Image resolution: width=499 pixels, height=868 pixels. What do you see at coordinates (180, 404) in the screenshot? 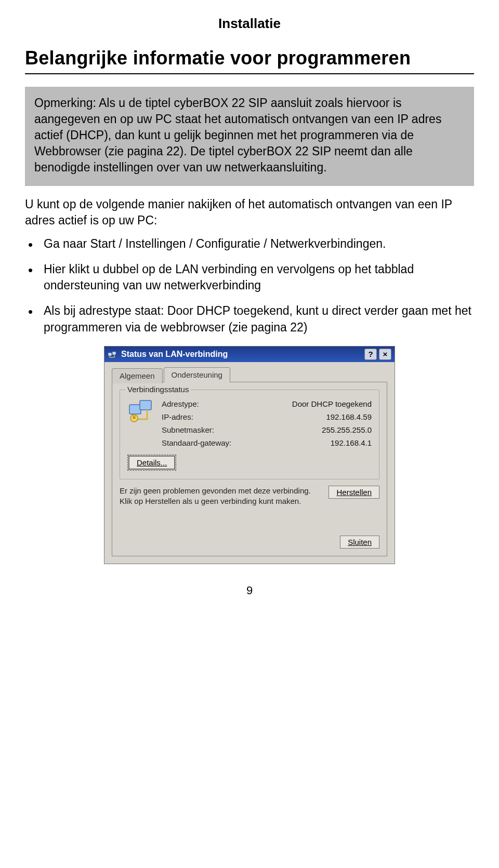
I see `label-address-type: Adrestype:` at bounding box center [180, 404].